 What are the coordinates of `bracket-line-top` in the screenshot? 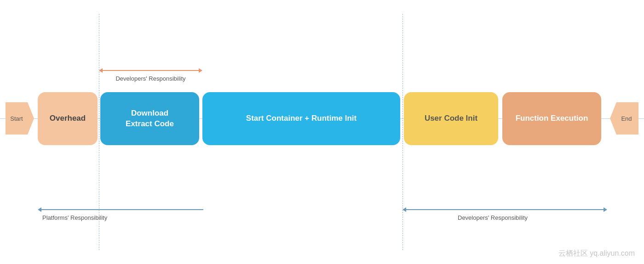 It's located at (151, 70).